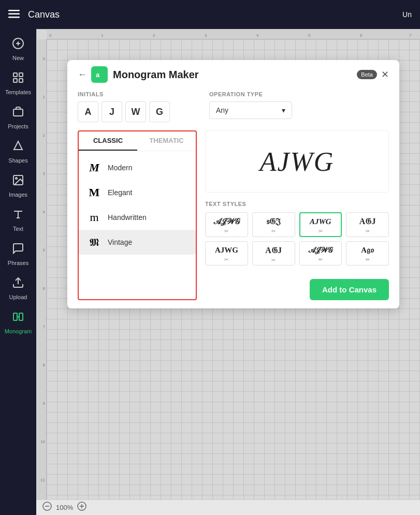  Describe the element at coordinates (368, 254) in the screenshot. I see `text-style-card-8: A𝔤𝔬 ✏` at that location.